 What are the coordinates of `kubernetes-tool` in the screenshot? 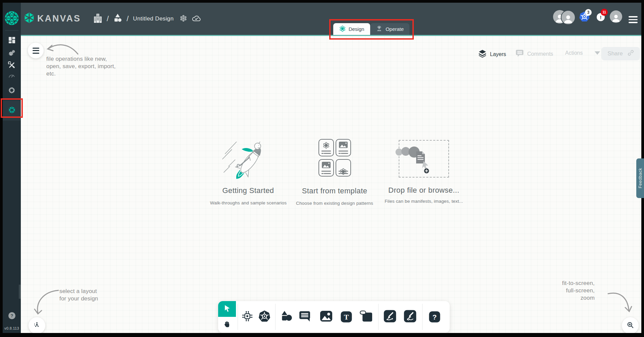 It's located at (264, 317).